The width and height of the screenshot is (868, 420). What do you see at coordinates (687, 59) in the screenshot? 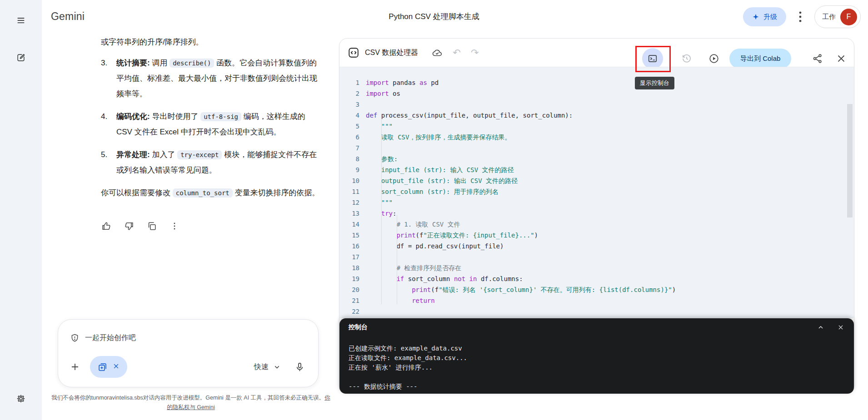
I see `version-history-button` at bounding box center [687, 59].